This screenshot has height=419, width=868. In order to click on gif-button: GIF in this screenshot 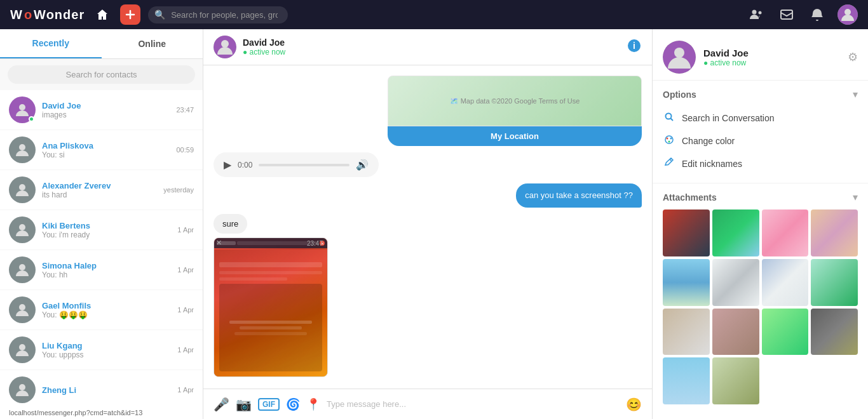, I will do `click(269, 404)`.